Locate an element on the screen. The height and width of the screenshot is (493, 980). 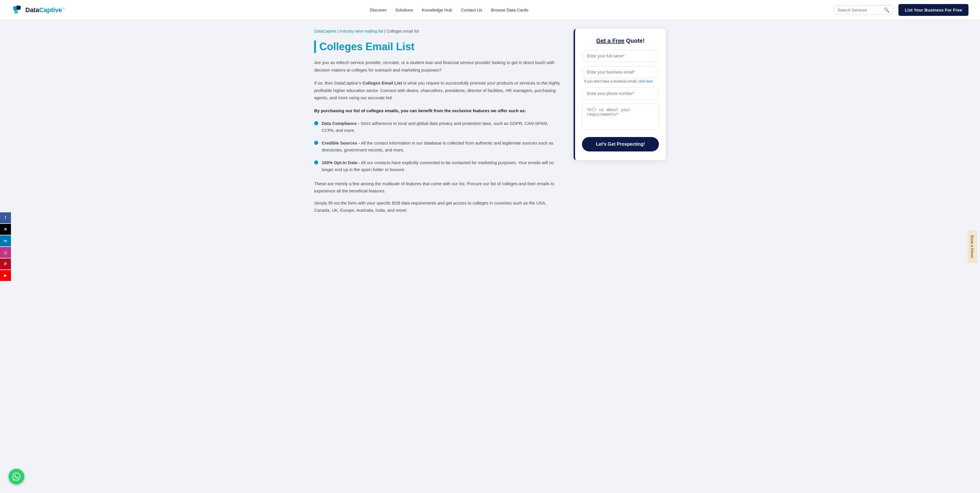
closing-paragraph-1: These are merely a few among the multitu… is located at coordinates (438, 187).